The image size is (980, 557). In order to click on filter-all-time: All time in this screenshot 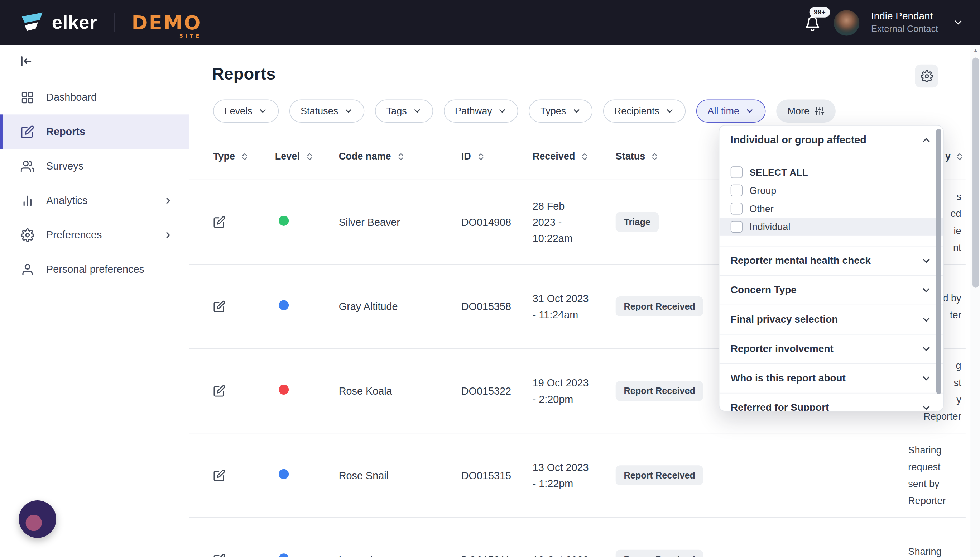, I will do `click(731, 111)`.